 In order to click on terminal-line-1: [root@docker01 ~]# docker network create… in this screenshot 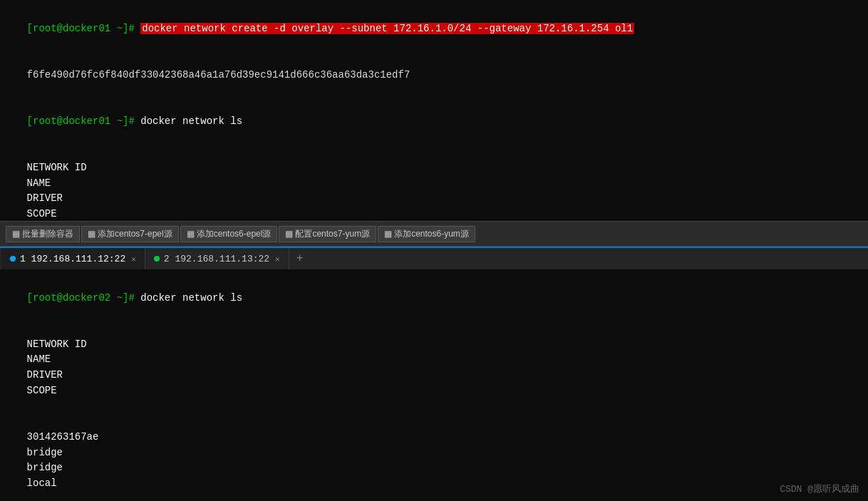, I will do `click(434, 29)`.